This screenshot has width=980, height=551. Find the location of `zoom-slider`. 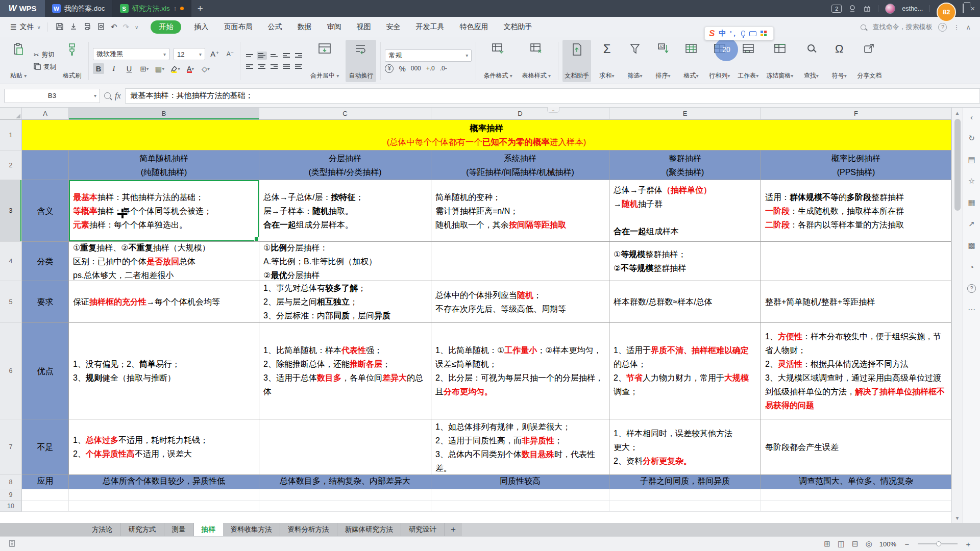

zoom-slider is located at coordinates (938, 544).